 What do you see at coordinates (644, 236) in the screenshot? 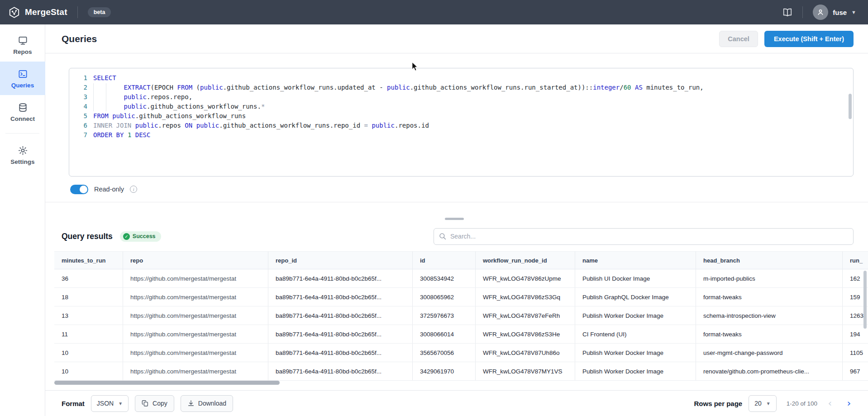
I see `search-input` at bounding box center [644, 236].